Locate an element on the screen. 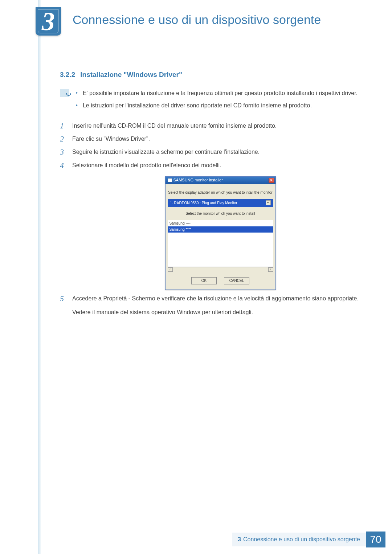 The height and width of the screenshot is (554, 392). cancel-button: CANCEL is located at coordinates (237, 281).